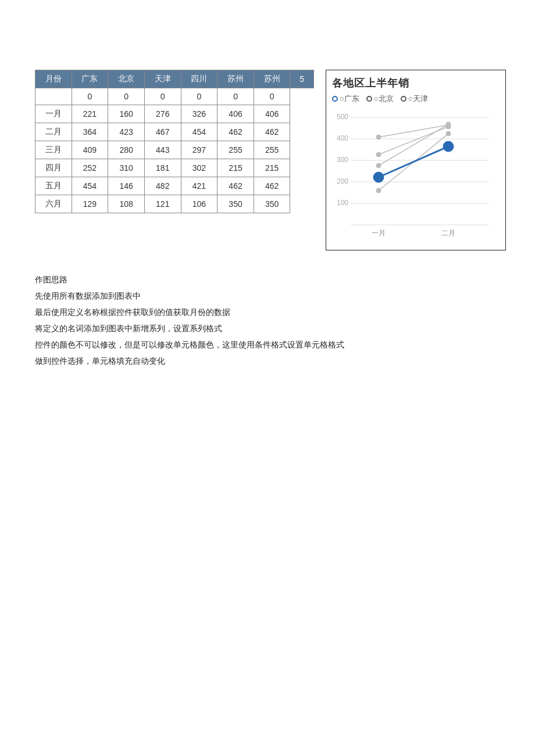 This screenshot has width=535, height=756. What do you see at coordinates (343, 181) in the screenshot?
I see `svg-text: 200` at bounding box center [343, 181].